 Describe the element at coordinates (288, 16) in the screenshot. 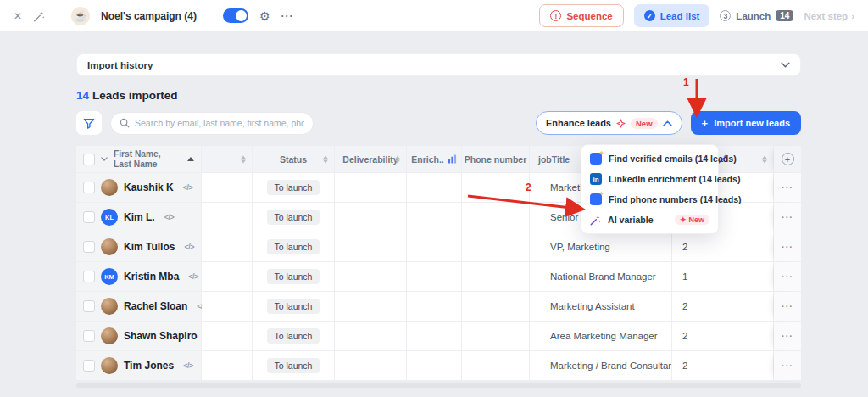

I see `more-options-icon: ···` at that location.